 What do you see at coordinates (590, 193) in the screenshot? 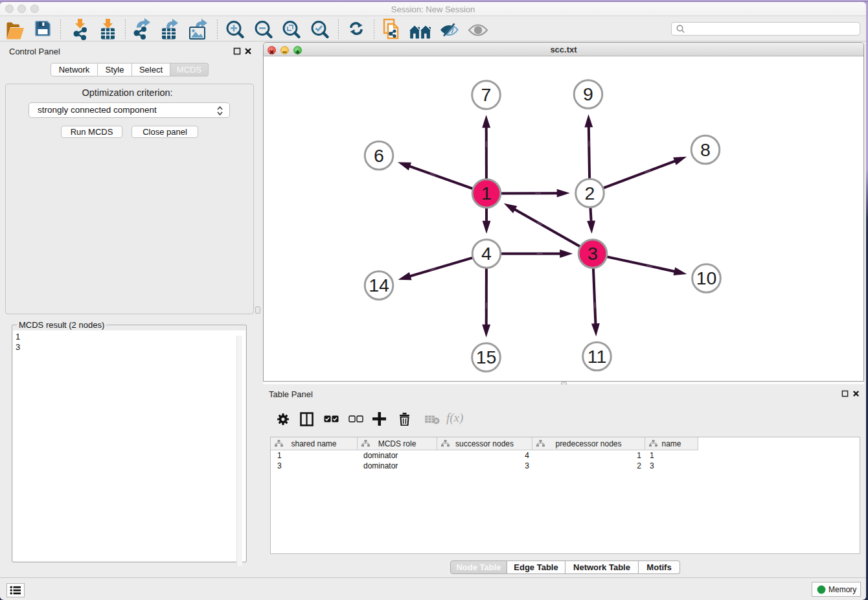
I see `svg-text: 2` at bounding box center [590, 193].